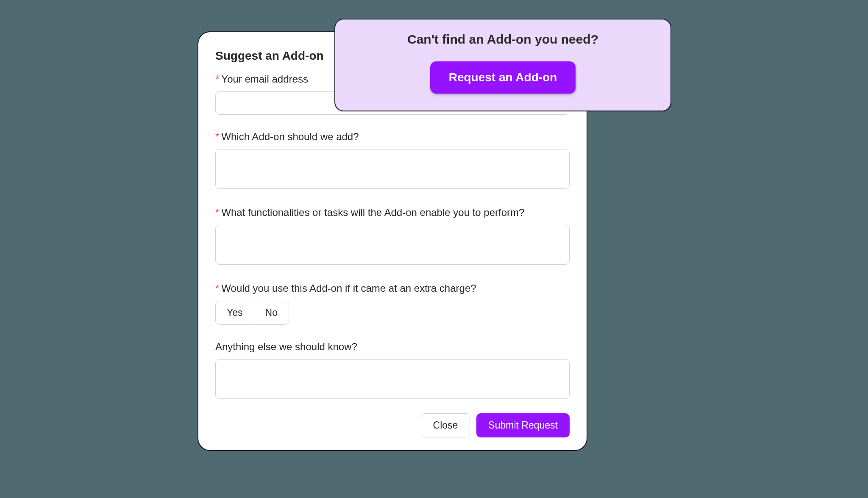 The width and height of the screenshot is (868, 498). What do you see at coordinates (523, 425) in the screenshot?
I see `submit-button: Submit Request` at bounding box center [523, 425].